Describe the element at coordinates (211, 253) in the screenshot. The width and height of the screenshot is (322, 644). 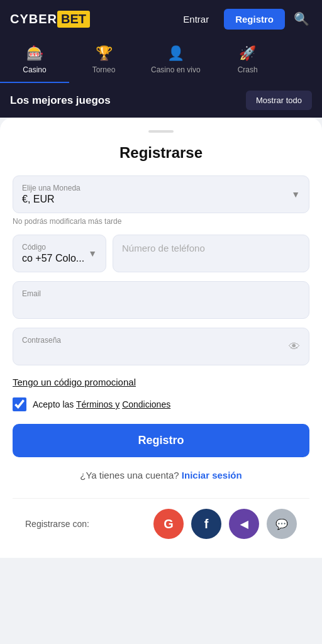
I see `phone-number-field` at that location.